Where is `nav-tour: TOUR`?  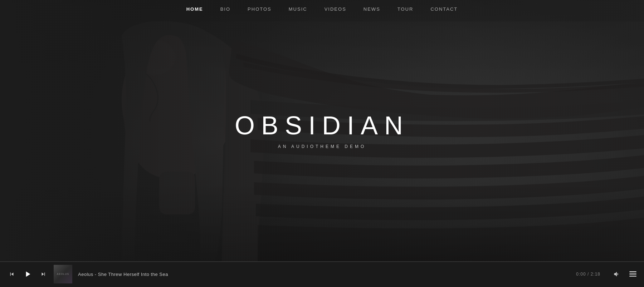 nav-tour: TOUR is located at coordinates (406, 9).